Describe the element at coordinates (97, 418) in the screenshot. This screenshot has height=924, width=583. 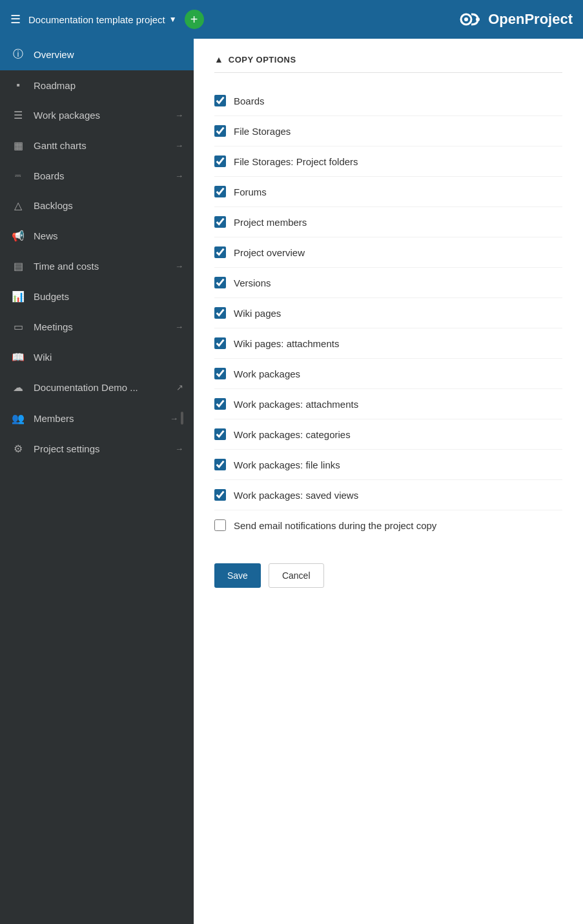
I see `sidebar-item-members: 👥Members→` at that location.